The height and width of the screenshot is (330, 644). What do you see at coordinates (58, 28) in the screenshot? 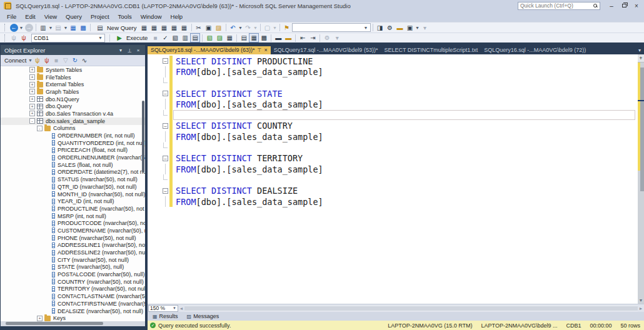
I see `open-file-icon: ▤` at bounding box center [58, 28].